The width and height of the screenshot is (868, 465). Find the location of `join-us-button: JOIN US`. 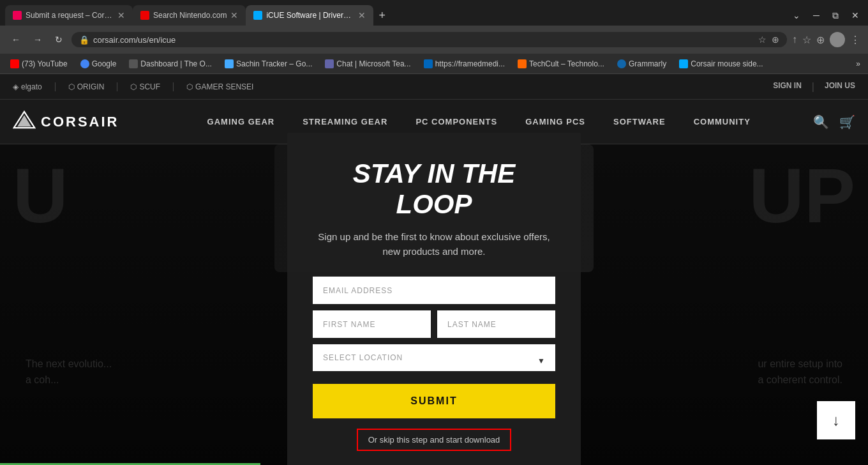

join-us-button: JOIN US is located at coordinates (840, 87).